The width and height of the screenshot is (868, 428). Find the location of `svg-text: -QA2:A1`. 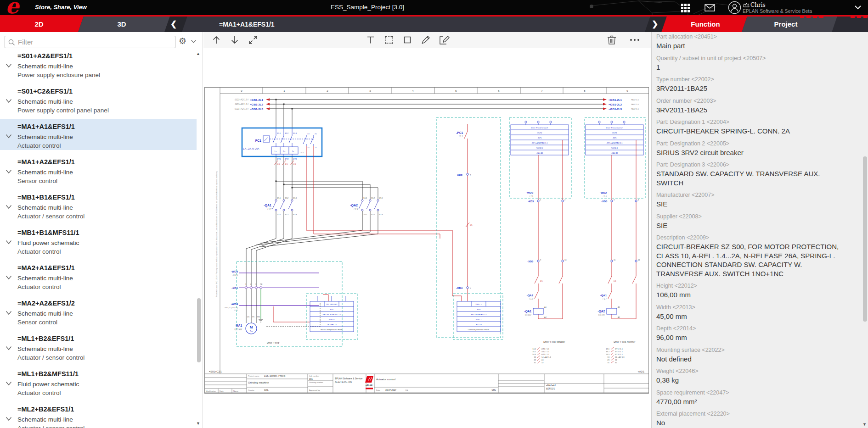

svg-text: -QA2:A1 is located at coordinates (614, 153).